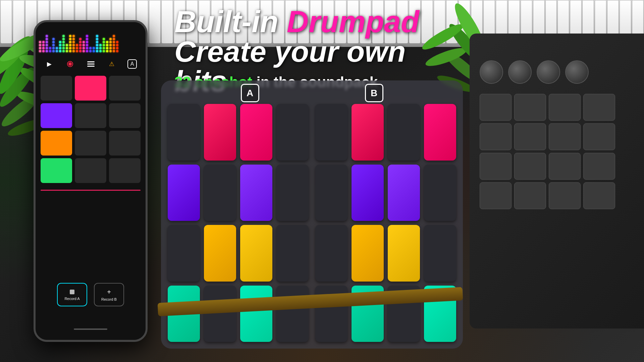  Describe the element at coordinates (72, 295) in the screenshot. I see `record-a-button: Record A` at that location.